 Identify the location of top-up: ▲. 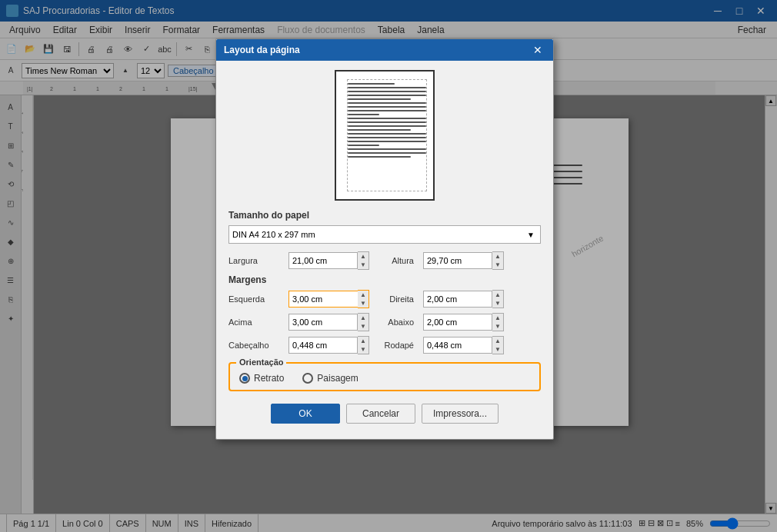
(363, 318).